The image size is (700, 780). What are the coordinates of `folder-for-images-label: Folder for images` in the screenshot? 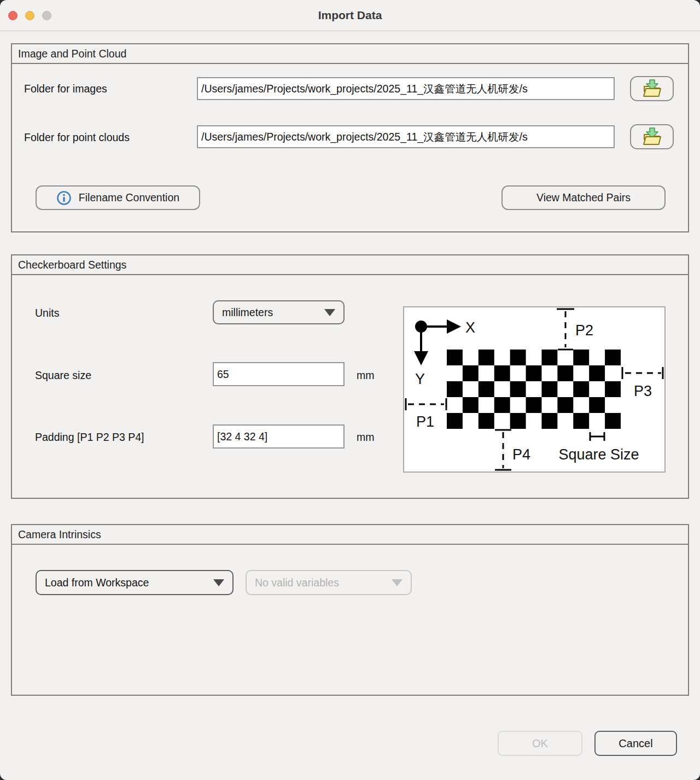 It's located at (66, 89).